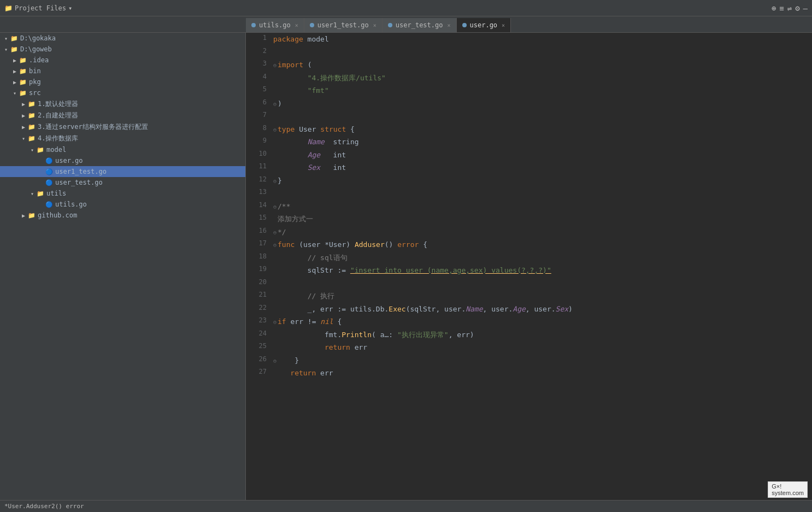 The image size is (812, 512). Describe the element at coordinates (498, 309) in the screenshot. I see `tok-22-3: , user.` at that location.